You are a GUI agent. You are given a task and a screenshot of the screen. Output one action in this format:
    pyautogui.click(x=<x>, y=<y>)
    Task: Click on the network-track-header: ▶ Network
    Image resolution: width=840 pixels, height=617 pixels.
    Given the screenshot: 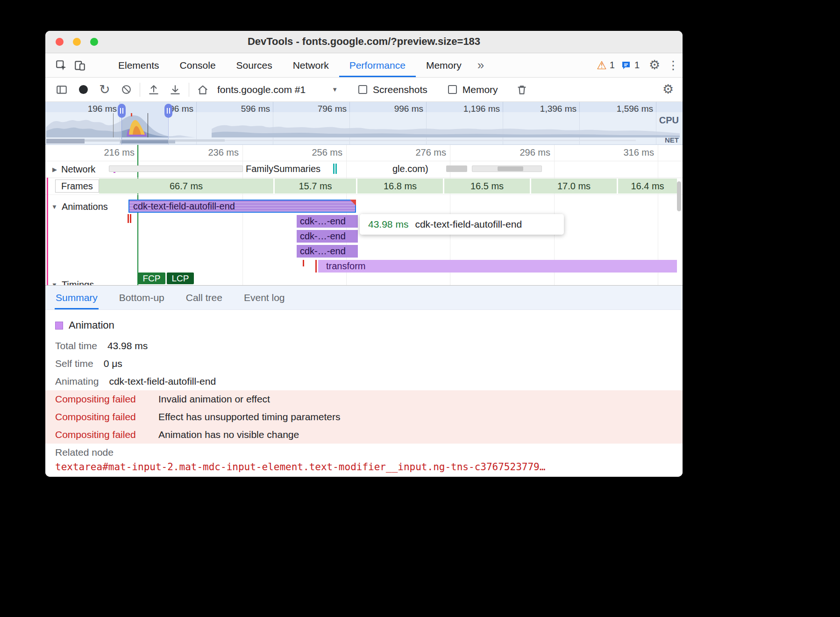 What is the action you would take?
    pyautogui.click(x=74, y=169)
    